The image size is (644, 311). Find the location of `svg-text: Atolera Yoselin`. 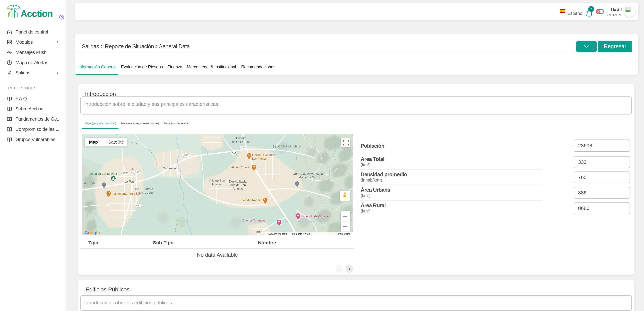

svg-text: Atolera Yoselin is located at coordinates (241, 167).